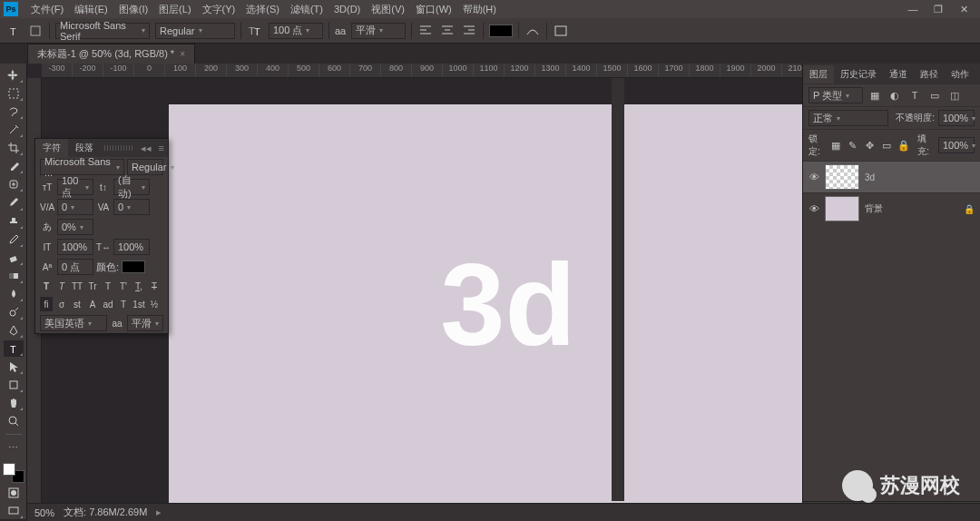  What do you see at coordinates (220, 9) in the screenshot?
I see `menu-type: 文字(Y)` at bounding box center [220, 9].